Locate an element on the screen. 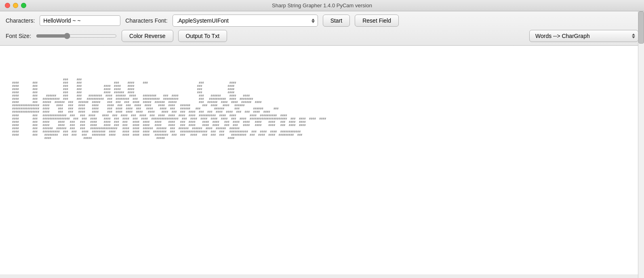  font-select-wrap: .AppleSystemUIFont Arial Courier New Hel… is located at coordinates (245, 21).